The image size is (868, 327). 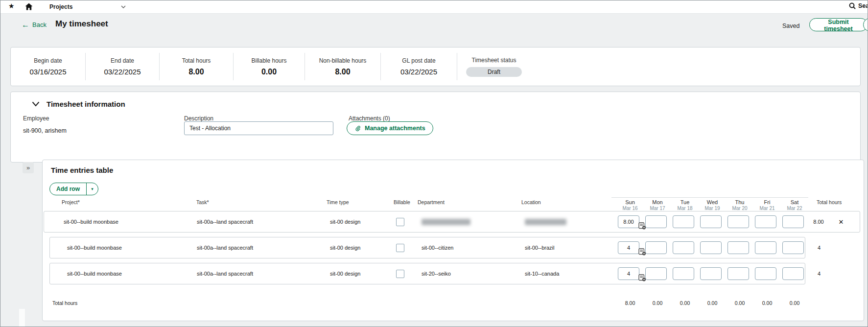 What do you see at coordinates (685, 205) in the screenshot?
I see `day-column-header: TueMar 18` at bounding box center [685, 205].